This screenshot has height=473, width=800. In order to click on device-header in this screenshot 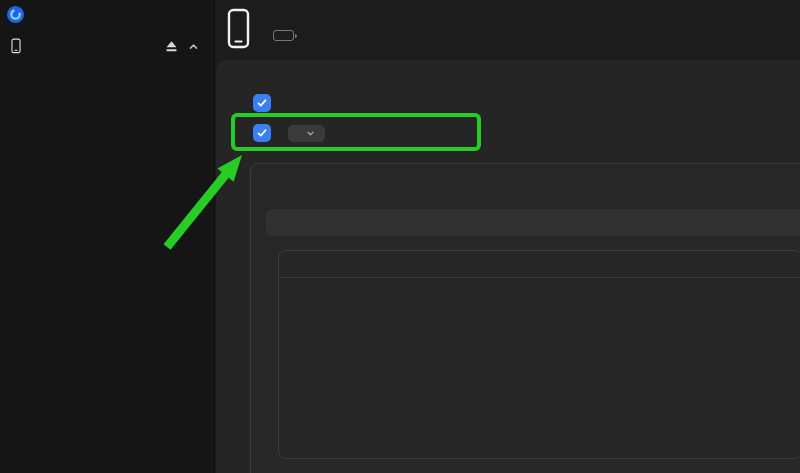, I will do `click(508, 30)`.